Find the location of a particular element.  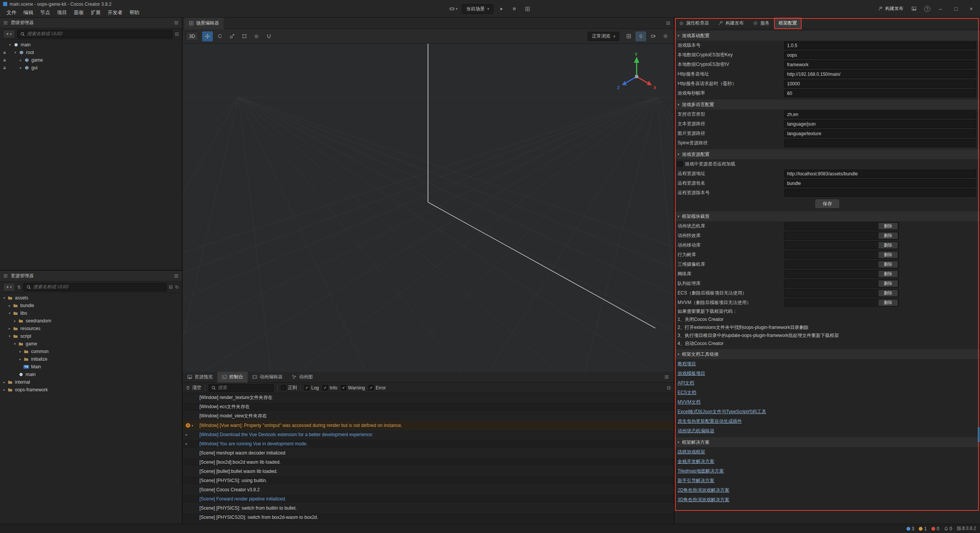

dimension-toggle-button: 3D is located at coordinates (192, 36).